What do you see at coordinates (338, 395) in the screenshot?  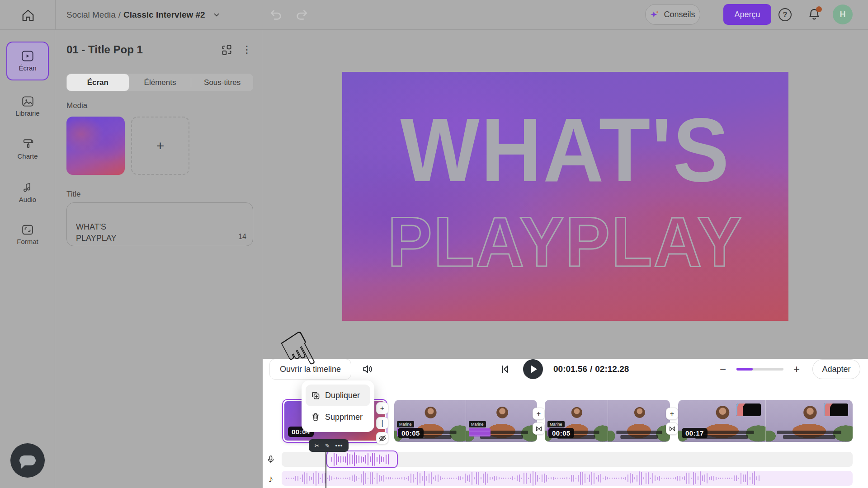 I see `menu-item-dupliquer: Dupliquer` at bounding box center [338, 395].